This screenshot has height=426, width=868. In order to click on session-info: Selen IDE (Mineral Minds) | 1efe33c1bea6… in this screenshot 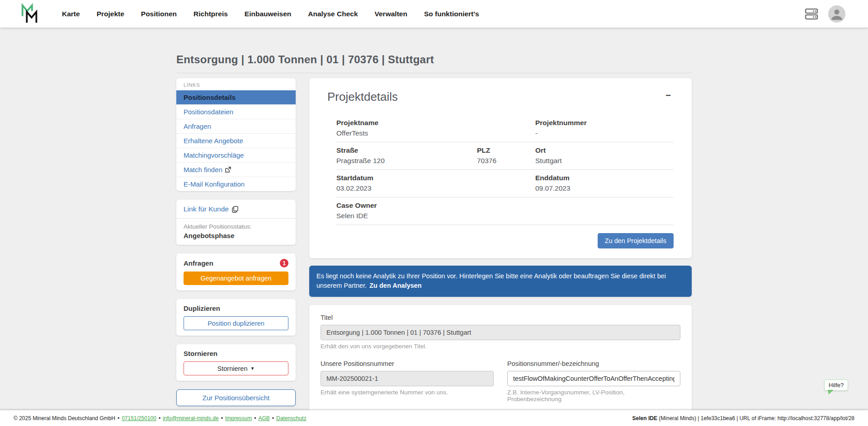, I will do `click(743, 418)`.